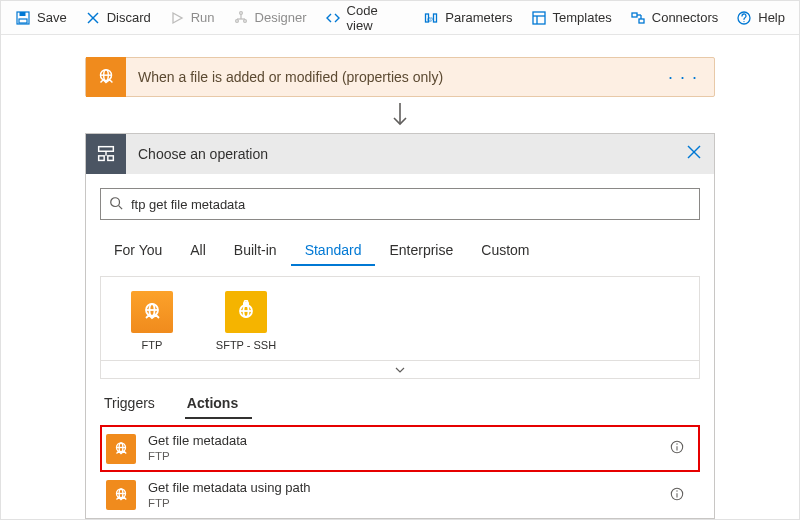 Image resolution: width=800 pixels, height=520 pixels. I want to click on close-button, so click(694, 154).